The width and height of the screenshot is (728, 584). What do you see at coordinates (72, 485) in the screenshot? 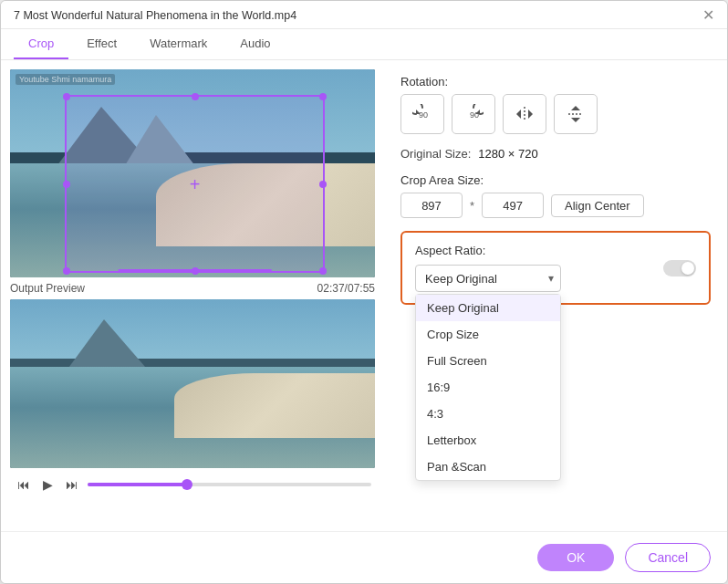
I see `step-forward-button: ⏭` at bounding box center [72, 485].